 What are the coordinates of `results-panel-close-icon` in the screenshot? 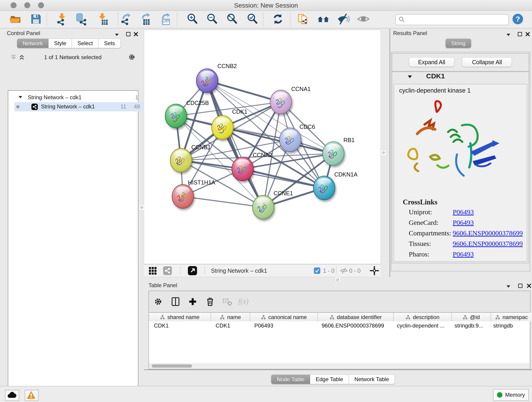 It's located at (528, 34).